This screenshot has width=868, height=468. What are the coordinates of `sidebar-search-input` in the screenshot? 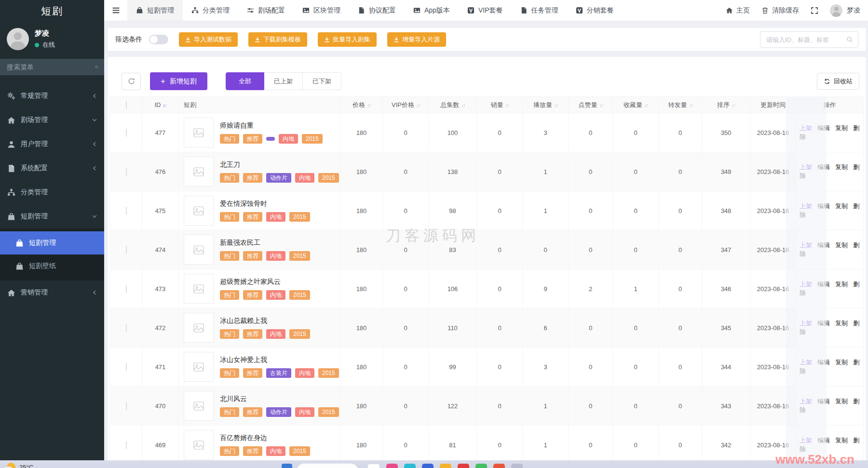 It's located at (50, 67).